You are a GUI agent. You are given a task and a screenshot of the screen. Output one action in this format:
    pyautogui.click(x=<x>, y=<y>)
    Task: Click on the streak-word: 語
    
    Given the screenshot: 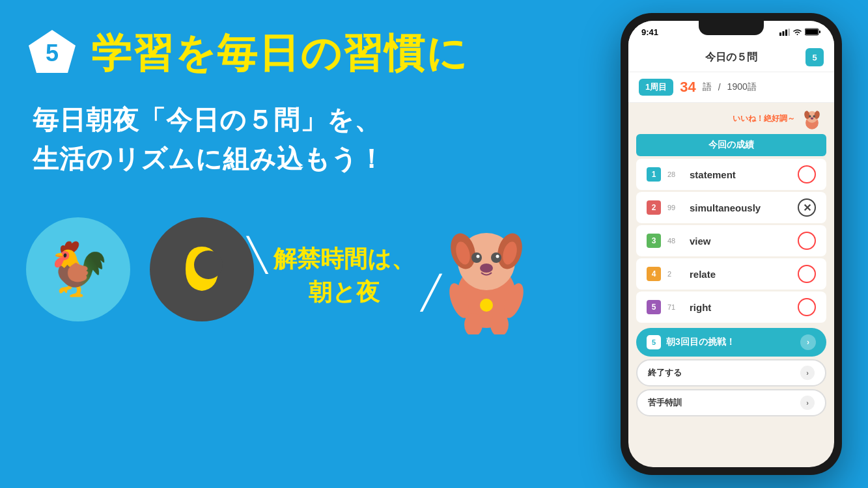 What is the action you would take?
    pyautogui.click(x=707, y=87)
    